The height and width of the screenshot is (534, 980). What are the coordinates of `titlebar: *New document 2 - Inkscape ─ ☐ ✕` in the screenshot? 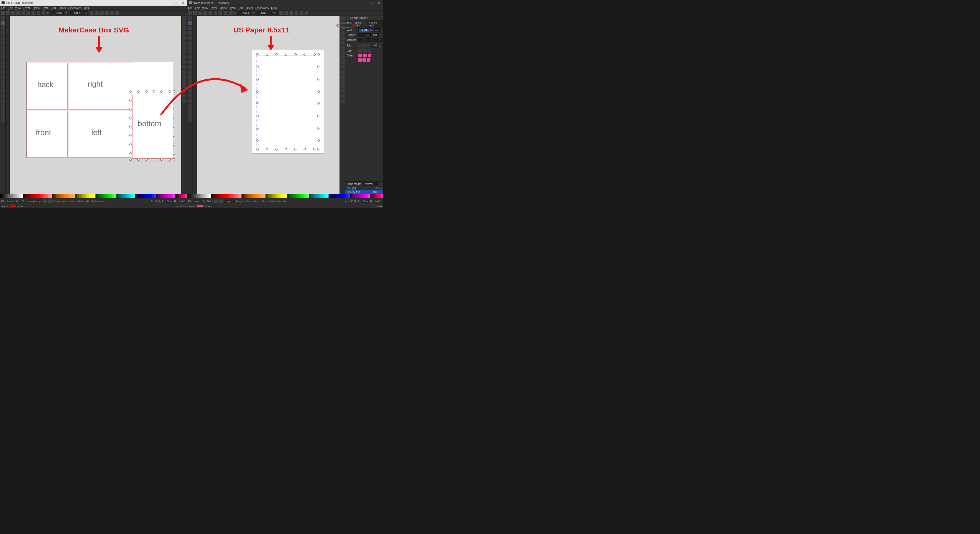 It's located at (285, 3).